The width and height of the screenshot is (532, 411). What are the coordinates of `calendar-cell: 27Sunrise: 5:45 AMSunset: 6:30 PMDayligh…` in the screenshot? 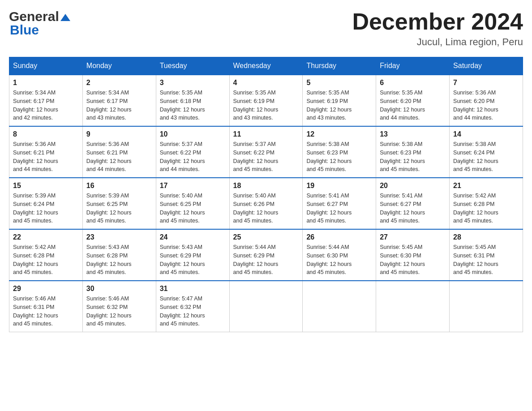 It's located at (413, 255).